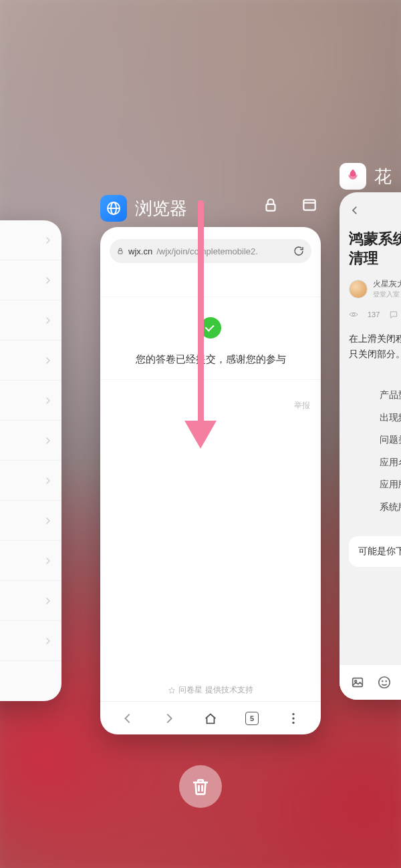  I want to click on post-spec-list: 产品型 出现频 问题类 应用名 应用版 系统版, so click(370, 441).